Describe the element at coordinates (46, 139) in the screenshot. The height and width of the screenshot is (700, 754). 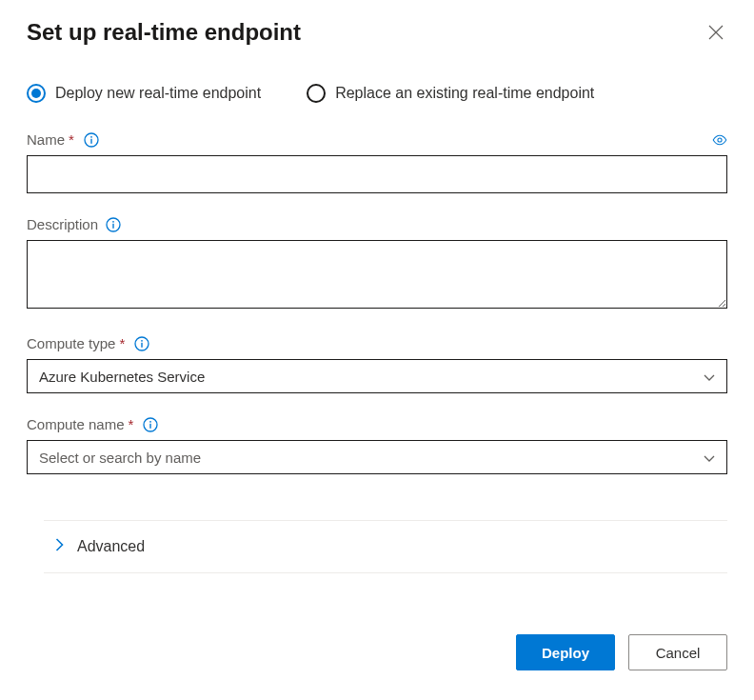
I see `name-label: Name` at that location.